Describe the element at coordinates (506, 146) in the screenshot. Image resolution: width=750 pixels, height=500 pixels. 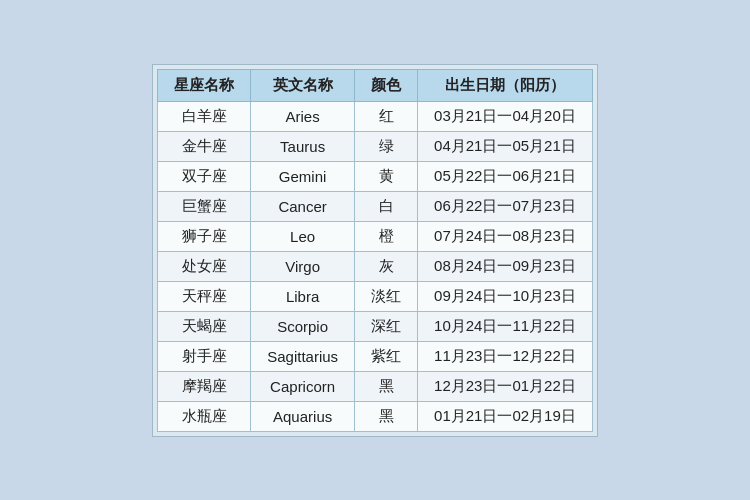
I see `cell-dates: 04月21日一05月21日` at that location.